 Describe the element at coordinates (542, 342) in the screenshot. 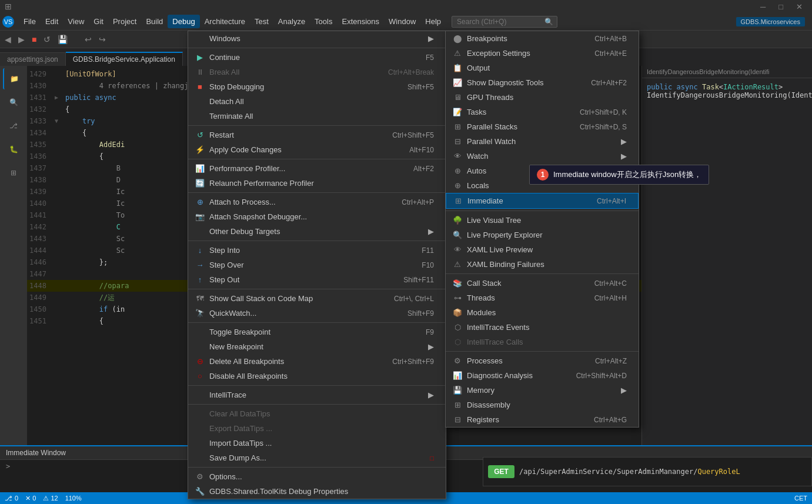

I see `sub-item-intellitrace-calls: ⬡ IntelliTrace Calls` at that location.